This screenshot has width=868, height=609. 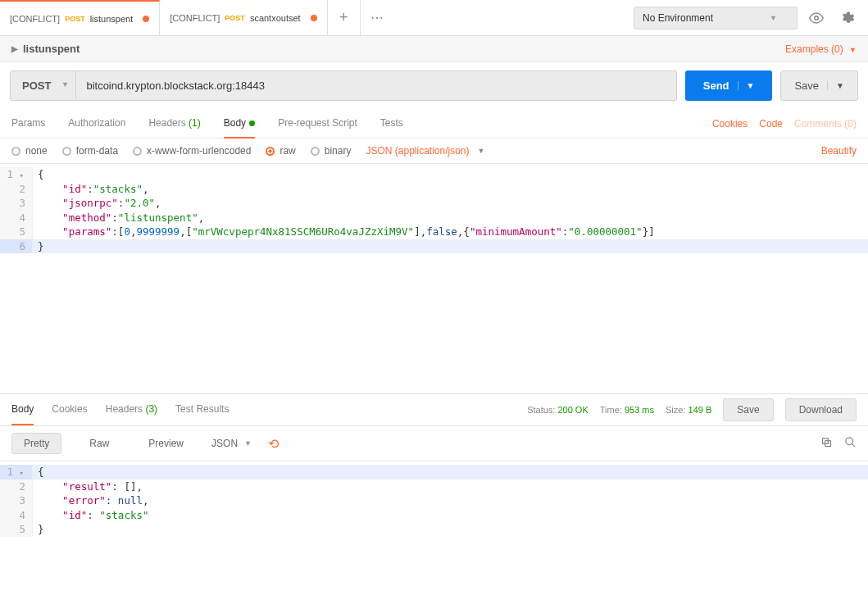 What do you see at coordinates (434, 151) in the screenshot?
I see `body-options-row: none form-data x-www-form-urlencoded raw…` at bounding box center [434, 151].